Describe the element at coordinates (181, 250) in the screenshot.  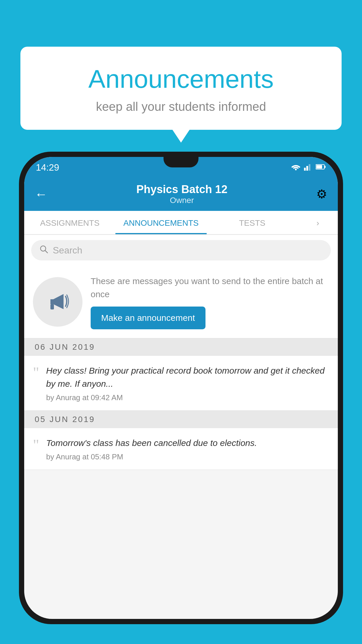
I see `search-bar: Search` at that location.